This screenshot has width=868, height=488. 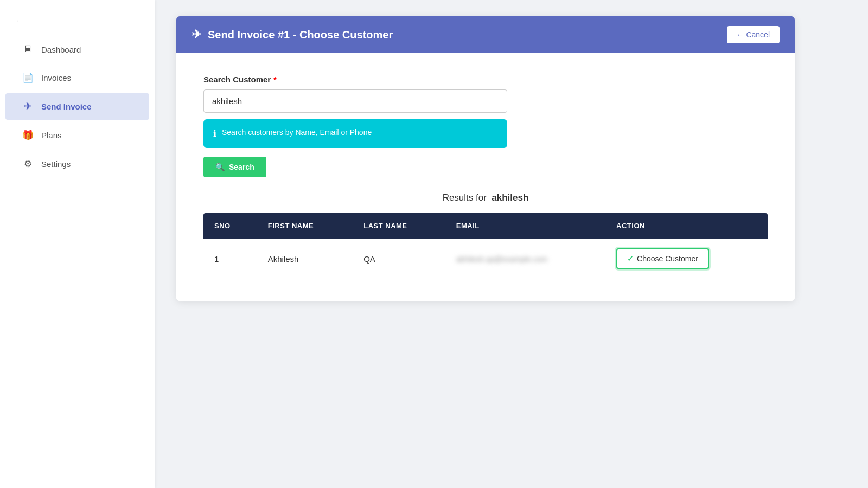 I want to click on search-button: 🔍 Search, so click(x=235, y=167).